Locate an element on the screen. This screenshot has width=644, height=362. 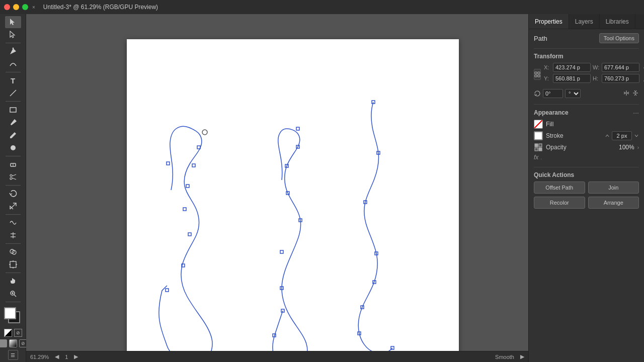
transform-w-input is located at coordinates (621, 67).